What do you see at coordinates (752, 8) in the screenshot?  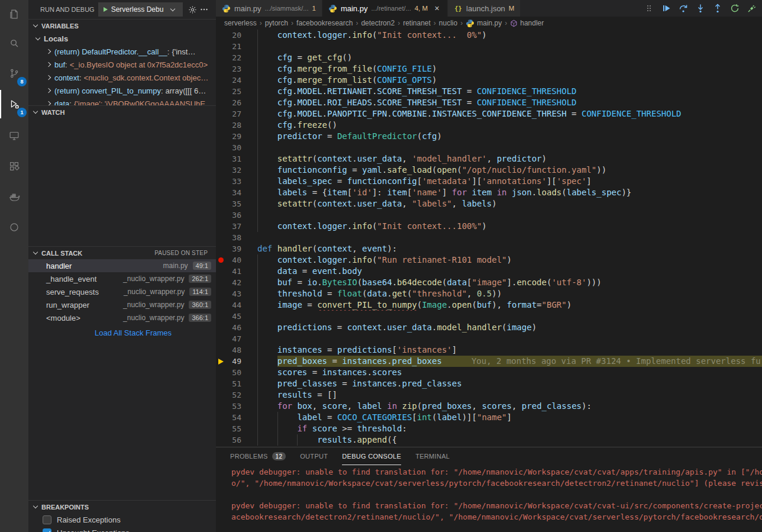 I see `disconnect-button` at bounding box center [752, 8].